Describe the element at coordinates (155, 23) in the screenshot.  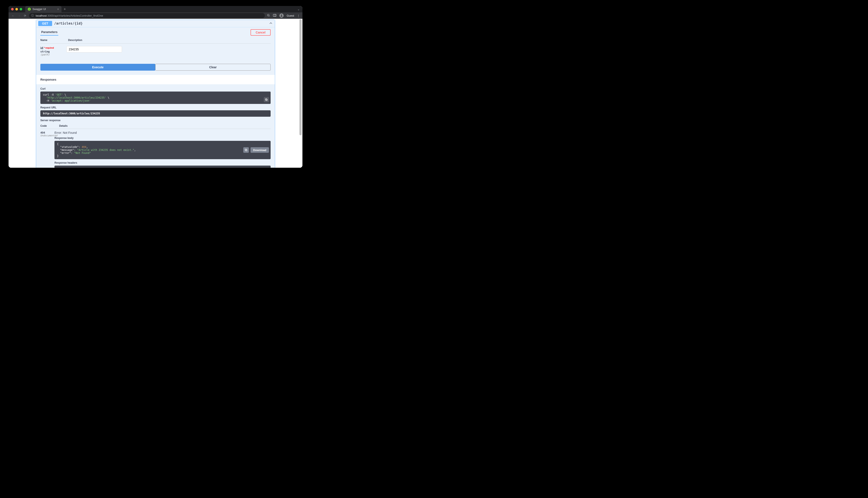
I see `operation-summary: GET /articles/{id}` at that location.